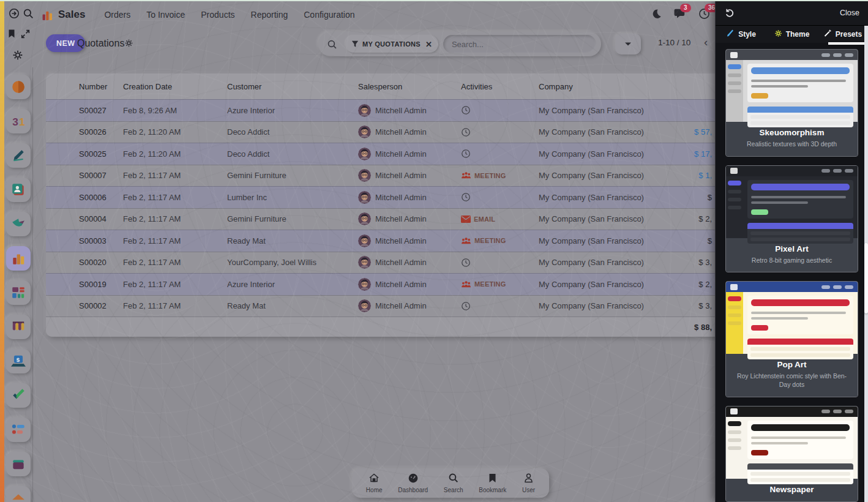 The height and width of the screenshot is (502, 868). I want to click on dove-icon, so click(18, 224).